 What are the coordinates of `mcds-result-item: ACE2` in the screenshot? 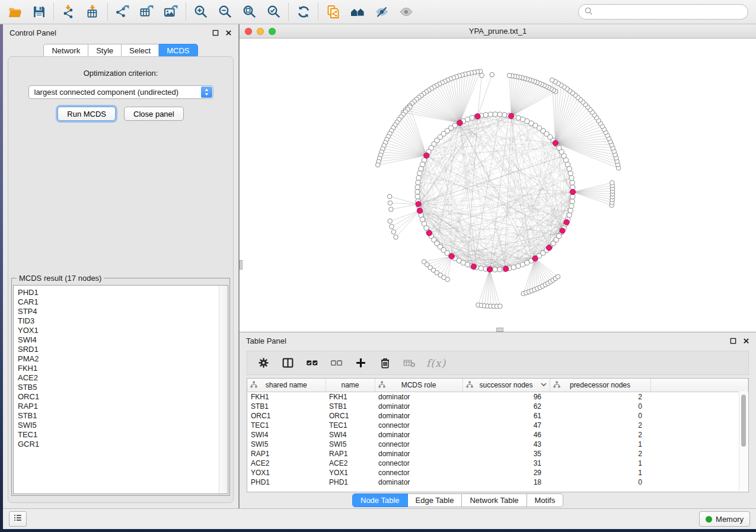 It's located at (116, 378).